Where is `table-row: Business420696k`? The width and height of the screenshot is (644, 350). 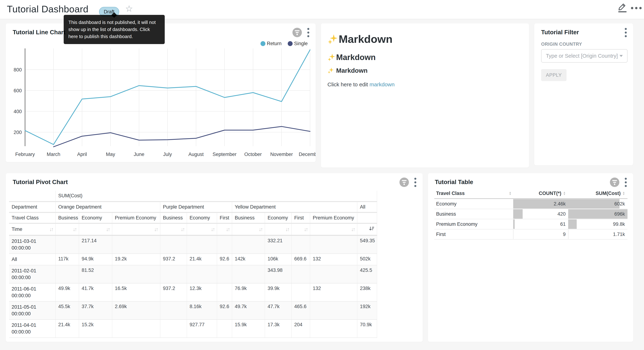 table-row: Business420696k is located at coordinates (531, 214).